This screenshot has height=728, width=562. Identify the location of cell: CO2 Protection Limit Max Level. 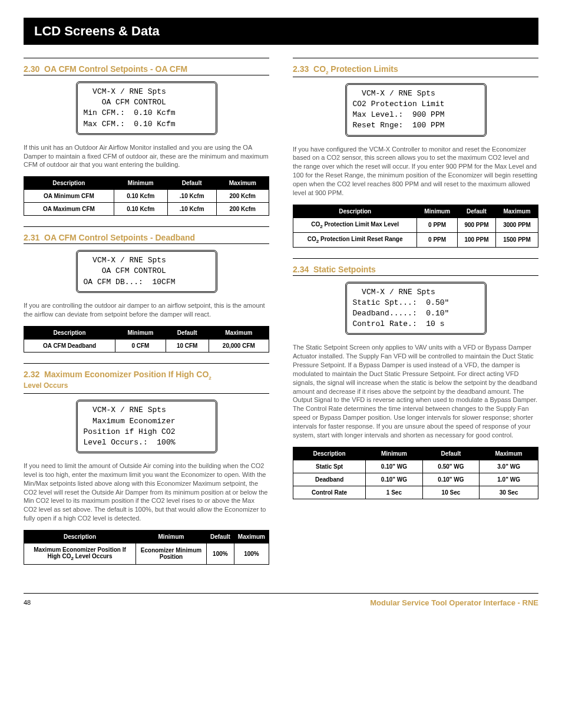
(355, 225).